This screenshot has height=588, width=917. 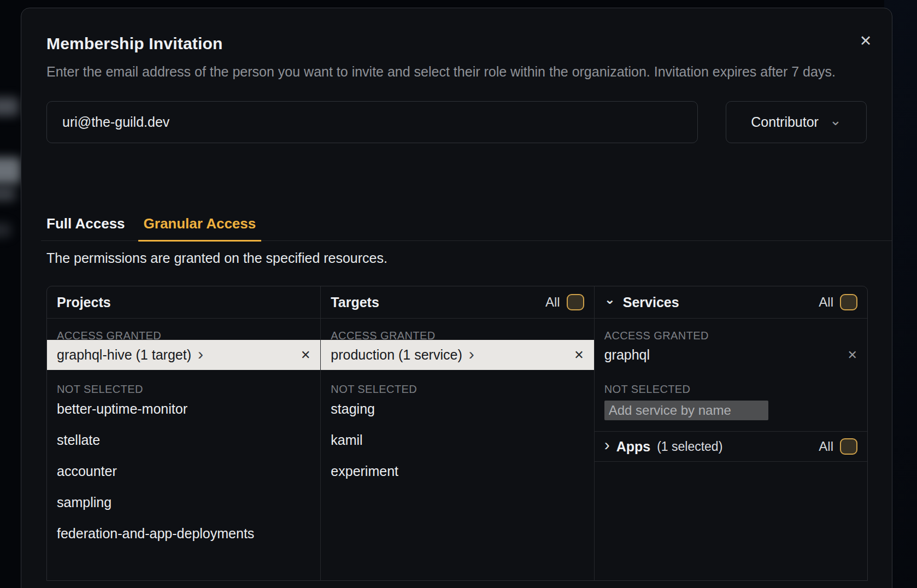 What do you see at coordinates (849, 446) in the screenshot?
I see `apps-all-checkbox` at bounding box center [849, 446].